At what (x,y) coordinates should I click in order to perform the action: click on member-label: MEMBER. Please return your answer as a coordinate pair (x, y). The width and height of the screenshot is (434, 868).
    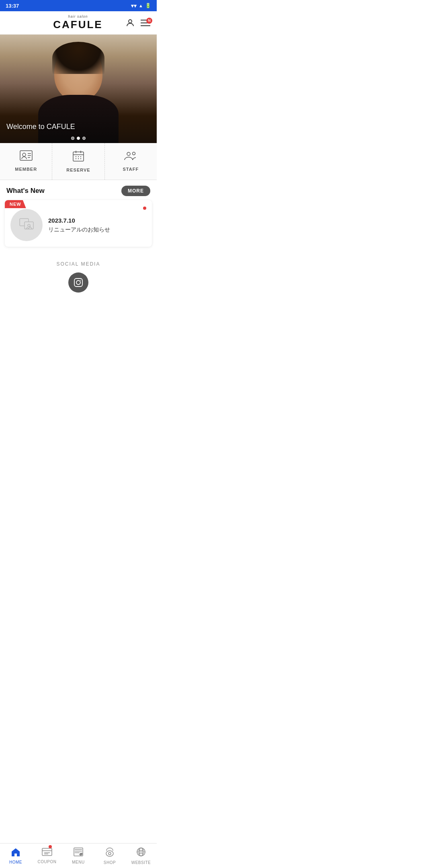
    Looking at the image, I should click on (26, 169).